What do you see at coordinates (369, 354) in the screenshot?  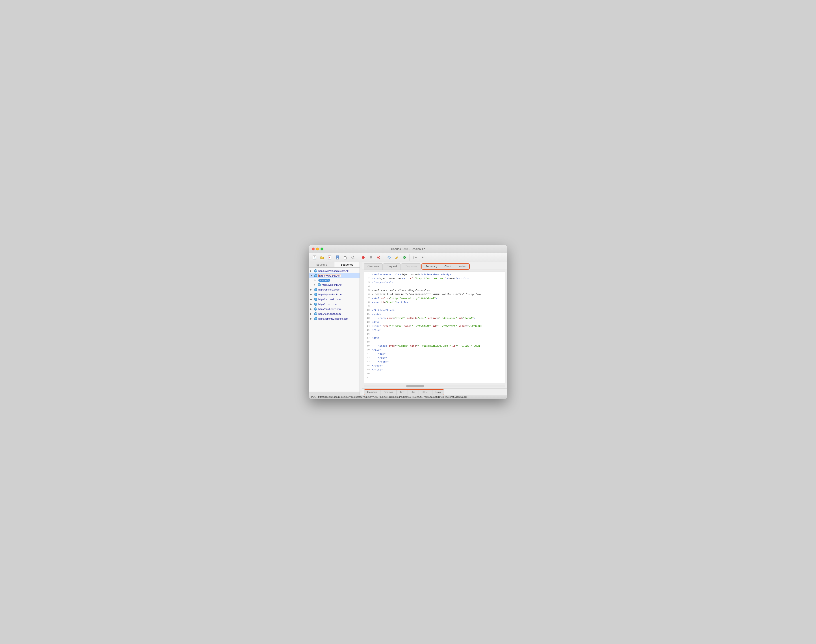 I see `line-number: 21` at bounding box center [369, 354].